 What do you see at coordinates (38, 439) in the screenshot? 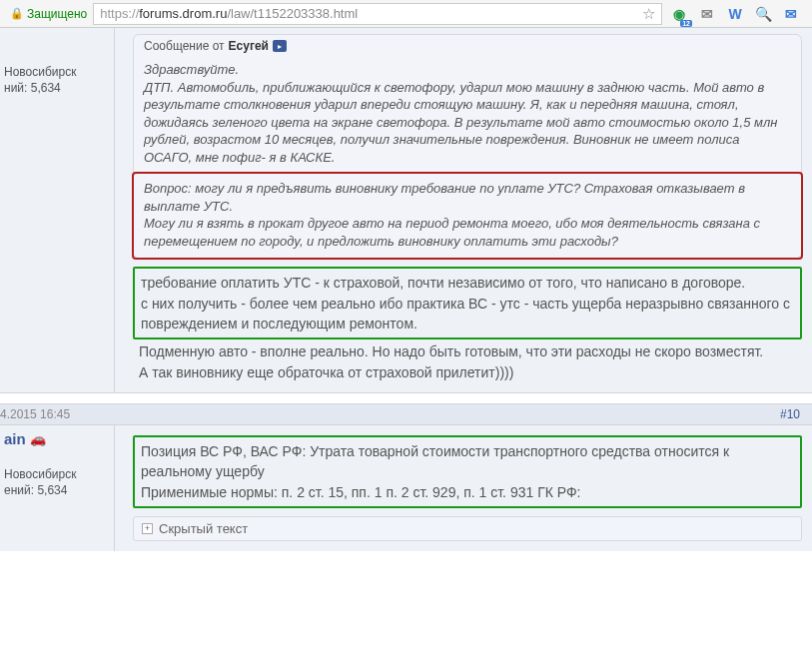
I see `car-icon: 🚗` at bounding box center [38, 439].